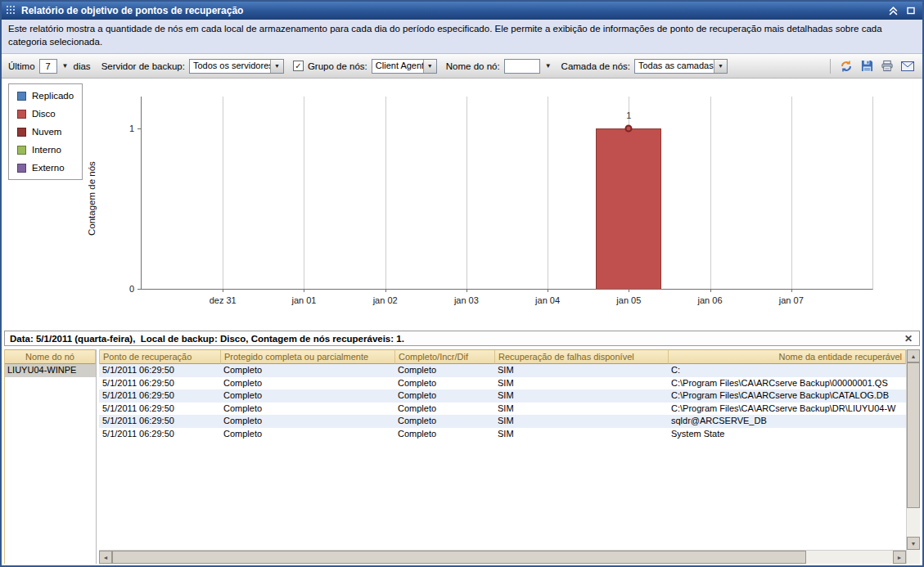 The width and height of the screenshot is (924, 567). I want to click on x-tick-label: jan 06, so click(710, 300).